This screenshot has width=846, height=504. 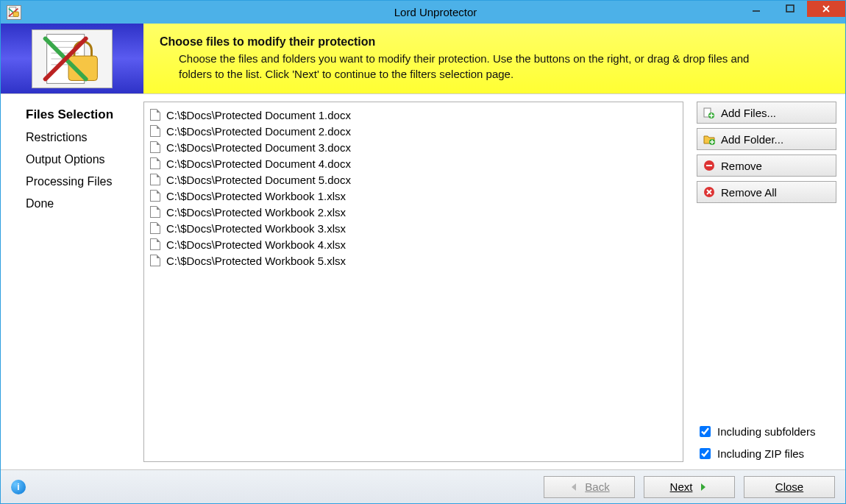 What do you see at coordinates (413, 163) in the screenshot?
I see `file-list-item: C:\$Docs\Protected Document 4.docx` at bounding box center [413, 163].